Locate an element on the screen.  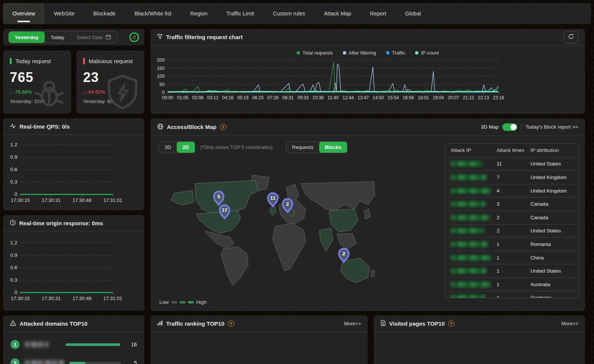
legend-item-ip-count: IP count is located at coordinates (427, 53).